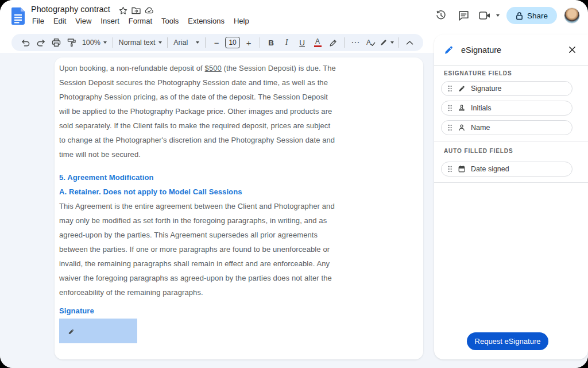 This screenshot has width=588, height=368. What do you see at coordinates (141, 21) in the screenshot?
I see `menu-bar: File Edit View Insert Format Tools Exten…` at bounding box center [141, 21].